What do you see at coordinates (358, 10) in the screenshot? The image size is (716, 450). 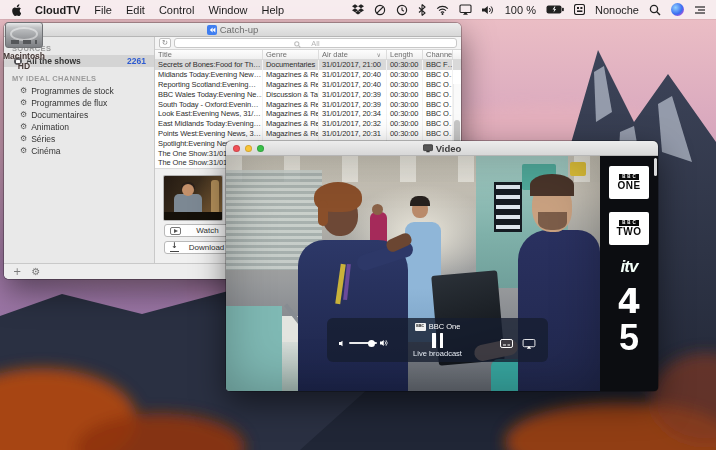 I see `dropbox-icon` at bounding box center [358, 10].